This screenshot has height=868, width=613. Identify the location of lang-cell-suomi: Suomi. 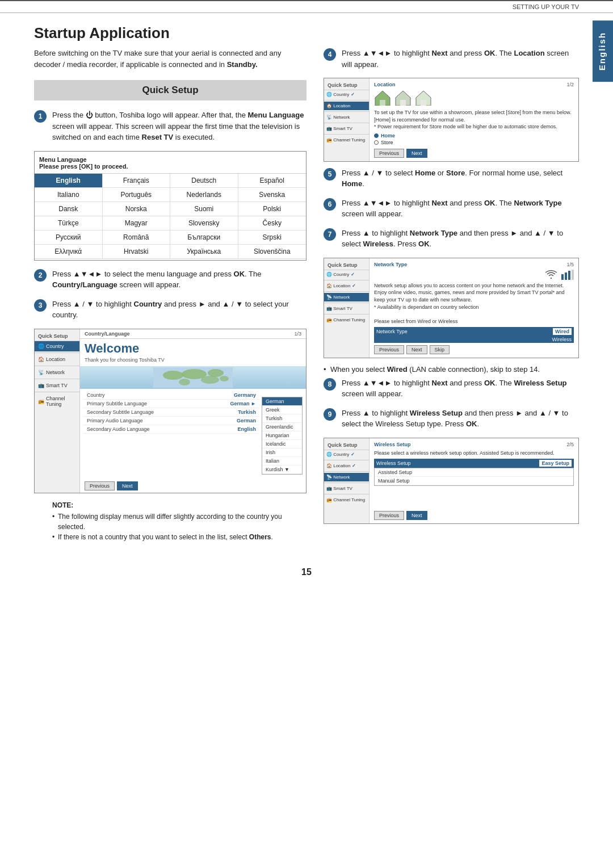
(204, 209).